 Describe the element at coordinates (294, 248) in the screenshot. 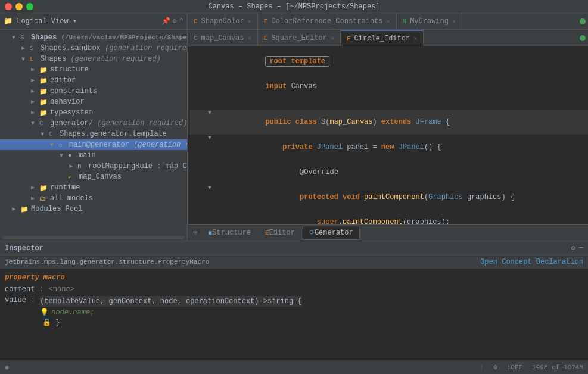

I see `inspector-header: Inspector ⚙ —` at that location.